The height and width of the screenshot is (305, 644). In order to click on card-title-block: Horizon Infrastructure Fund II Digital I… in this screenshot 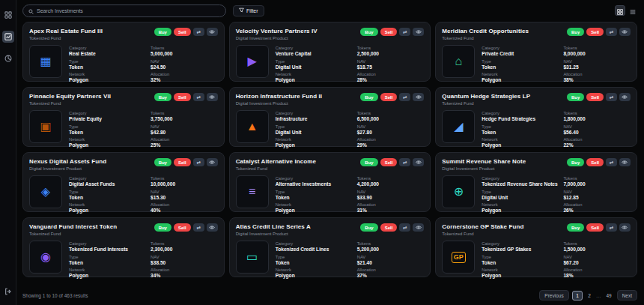, I will do `click(279, 99)`.